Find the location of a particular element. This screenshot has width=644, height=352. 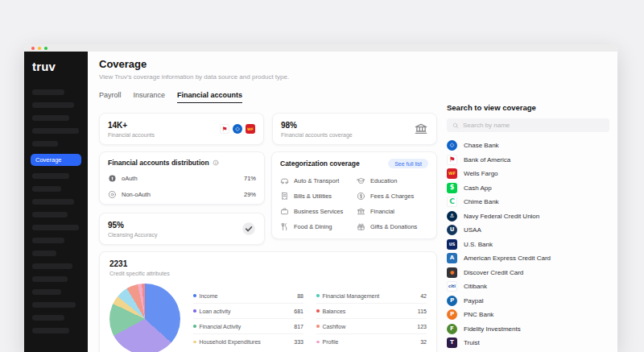

legend-value: 115 is located at coordinates (422, 311).